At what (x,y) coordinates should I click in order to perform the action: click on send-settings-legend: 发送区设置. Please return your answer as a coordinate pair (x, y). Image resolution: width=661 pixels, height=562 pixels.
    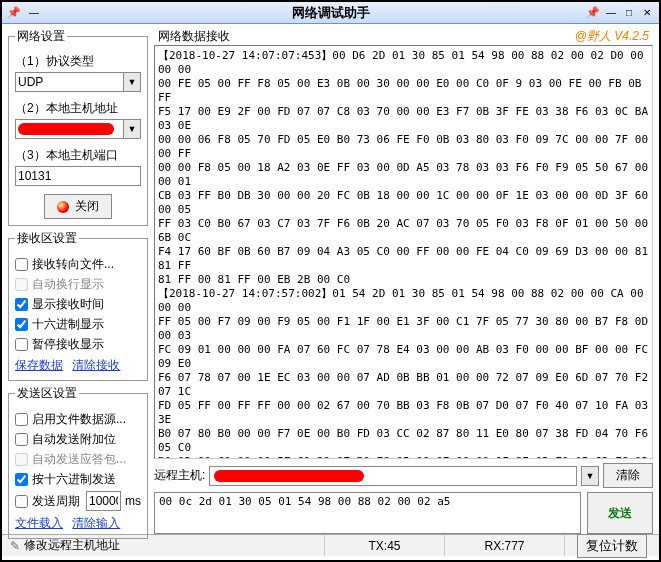
    Looking at the image, I should click on (47, 394).